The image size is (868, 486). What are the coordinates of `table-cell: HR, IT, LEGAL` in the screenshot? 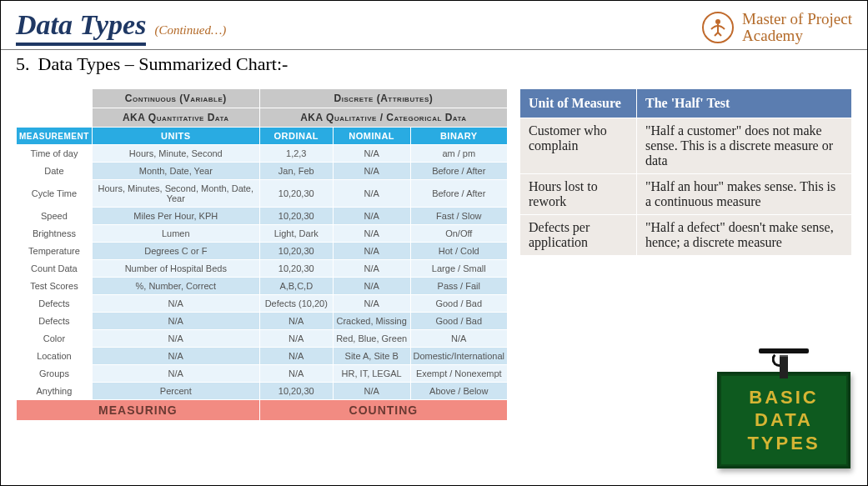 It's located at (372, 373).